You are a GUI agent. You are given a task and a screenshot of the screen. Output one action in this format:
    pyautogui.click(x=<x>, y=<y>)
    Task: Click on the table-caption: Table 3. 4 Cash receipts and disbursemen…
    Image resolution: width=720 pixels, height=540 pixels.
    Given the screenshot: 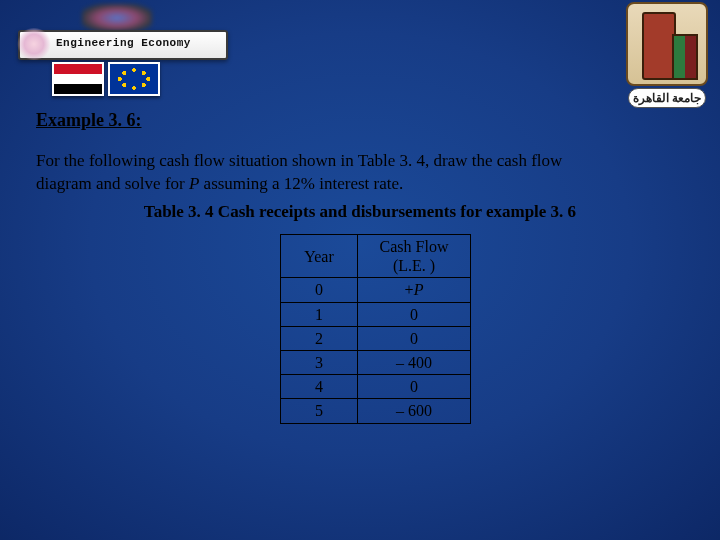 What is the action you would take?
    pyautogui.click(x=360, y=212)
    